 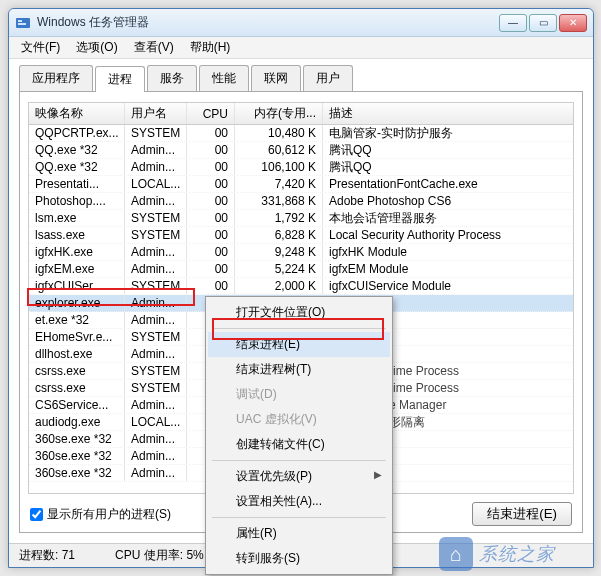 What do you see at coordinates (573, 23) in the screenshot?
I see `close-button: ✕` at bounding box center [573, 23].